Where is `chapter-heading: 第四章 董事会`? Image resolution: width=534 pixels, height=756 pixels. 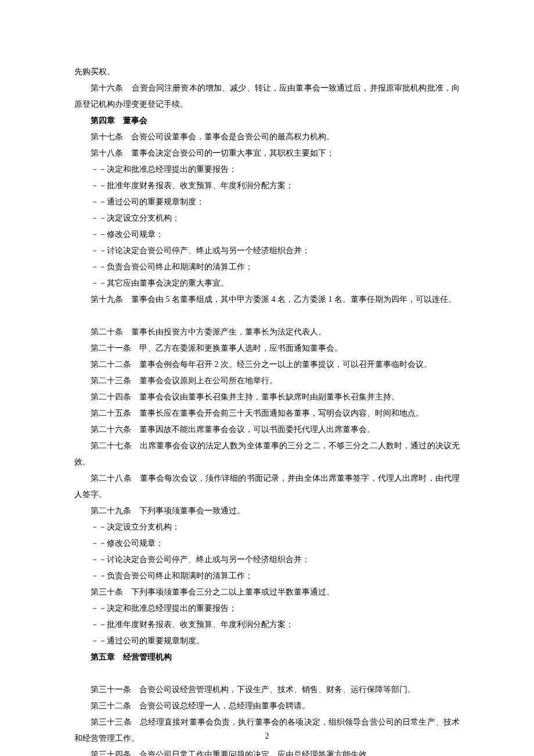 chapter-heading: 第四章 董事会 is located at coordinates (267, 121).